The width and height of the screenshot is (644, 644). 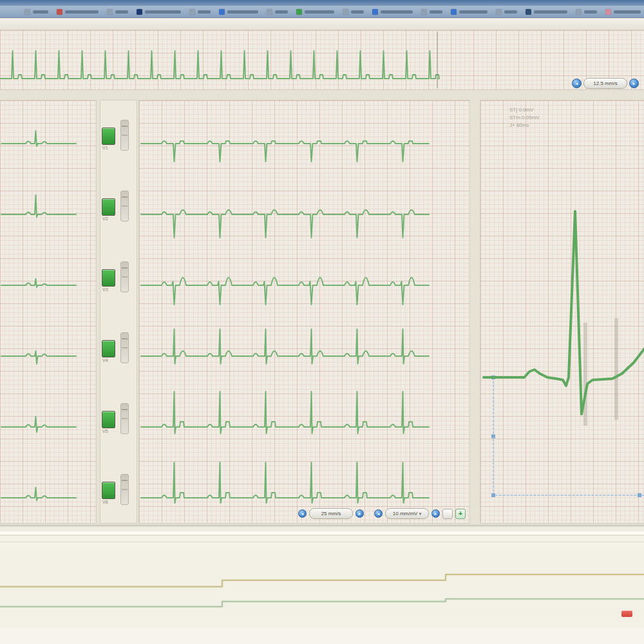 What do you see at coordinates (322, 12) in the screenshot?
I see `browser-bookmarks-bar` at bounding box center [322, 12].